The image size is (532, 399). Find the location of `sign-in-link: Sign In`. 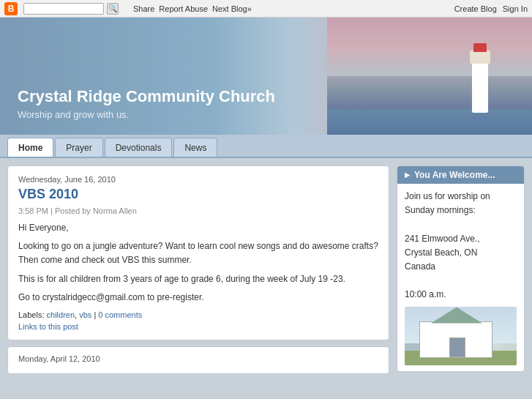

sign-in-link: Sign In is located at coordinates (515, 9).